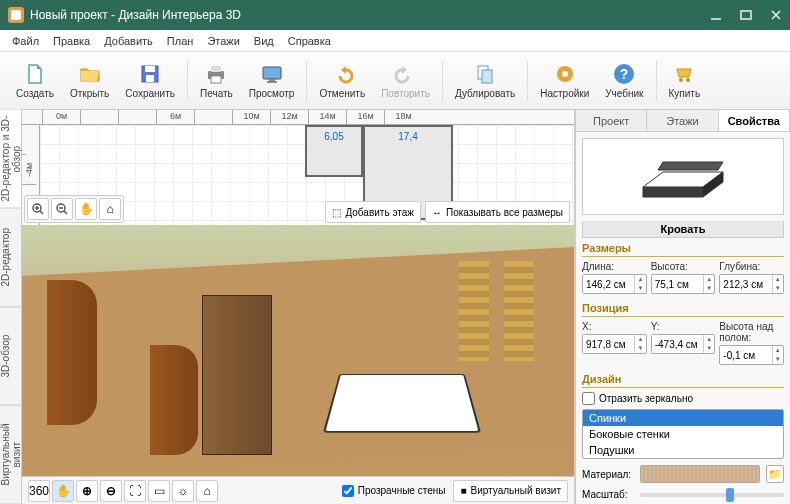 The width and height of the screenshot is (790, 504). Describe the element at coordinates (682, 120) in the screenshot. I see `tab-floors: Этажи` at that location.